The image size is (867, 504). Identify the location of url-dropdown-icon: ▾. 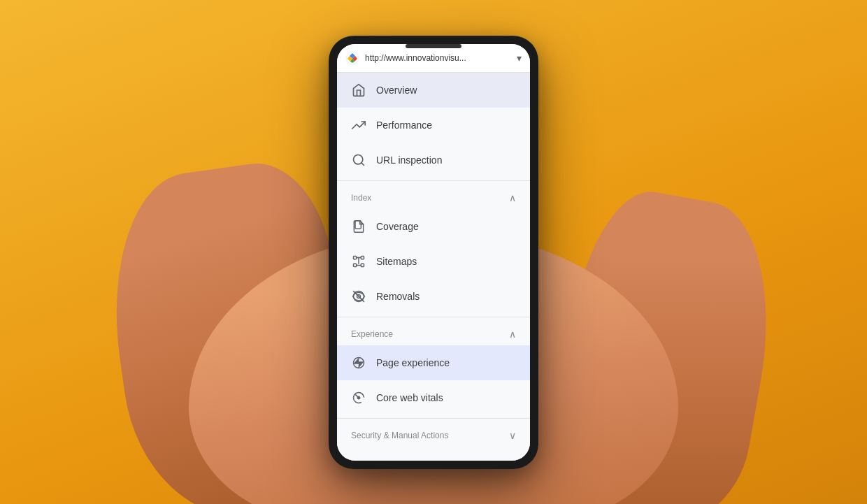
(519, 58).